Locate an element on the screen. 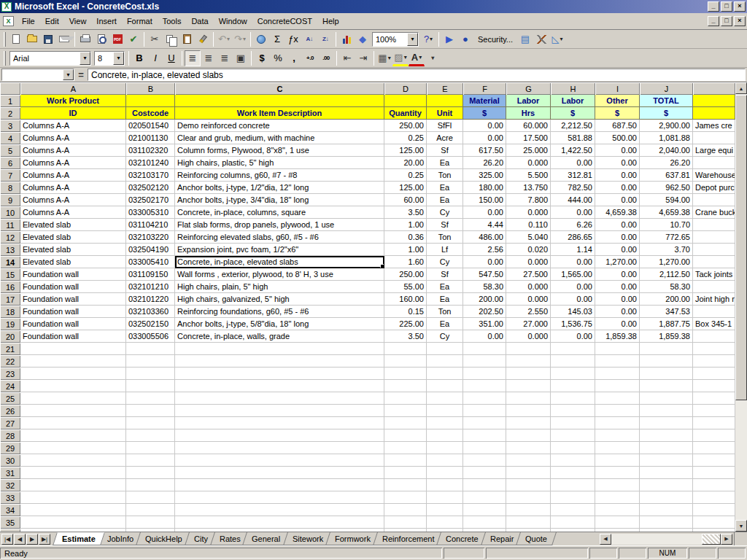  cell-A13: Elevated slab is located at coordinates (73, 249).